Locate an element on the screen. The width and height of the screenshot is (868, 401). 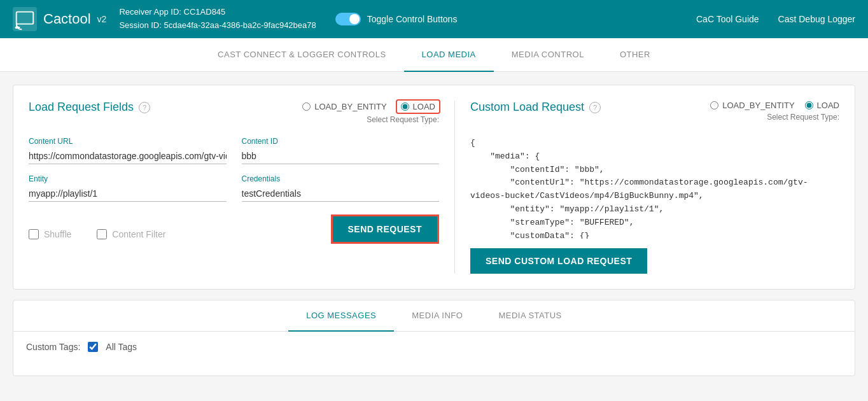
radio-load: LOAD is located at coordinates (418, 107).